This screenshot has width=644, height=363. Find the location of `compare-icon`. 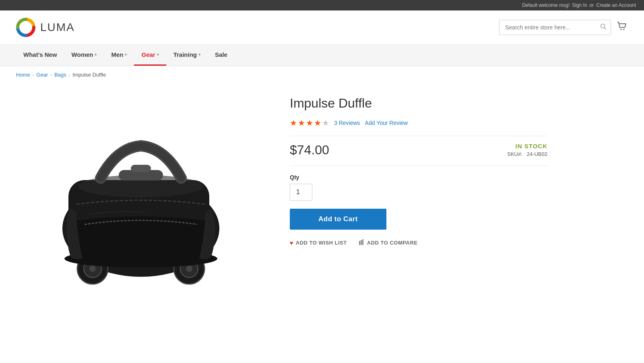

compare-icon is located at coordinates (362, 243).